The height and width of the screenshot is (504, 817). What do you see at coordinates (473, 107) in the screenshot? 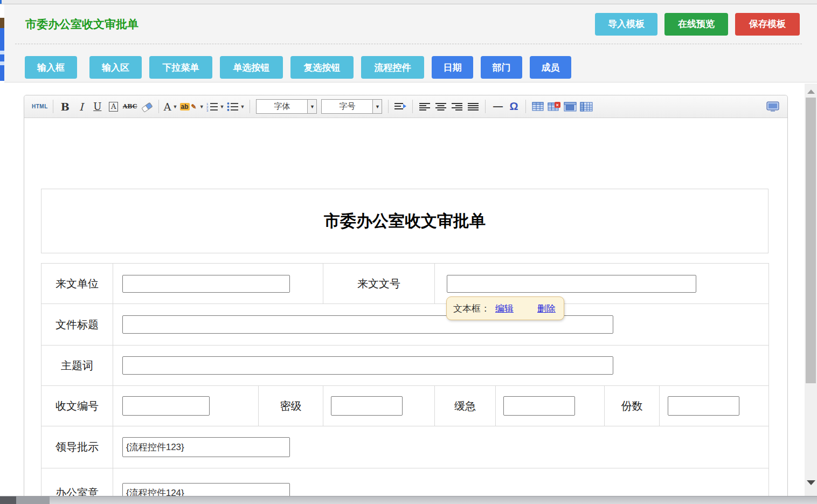
I see `align-justify-icon` at bounding box center [473, 107].